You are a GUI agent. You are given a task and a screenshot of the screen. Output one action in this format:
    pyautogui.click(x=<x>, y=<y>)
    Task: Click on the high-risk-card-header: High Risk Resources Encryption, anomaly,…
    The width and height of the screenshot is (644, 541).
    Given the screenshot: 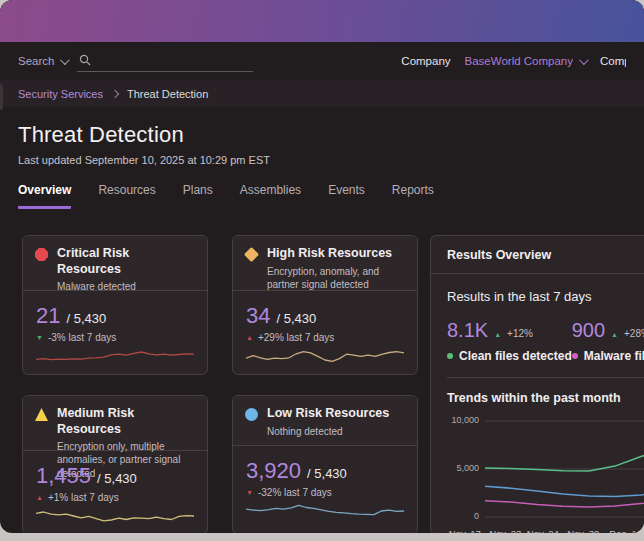 What is the action you would take?
    pyautogui.click(x=325, y=264)
    